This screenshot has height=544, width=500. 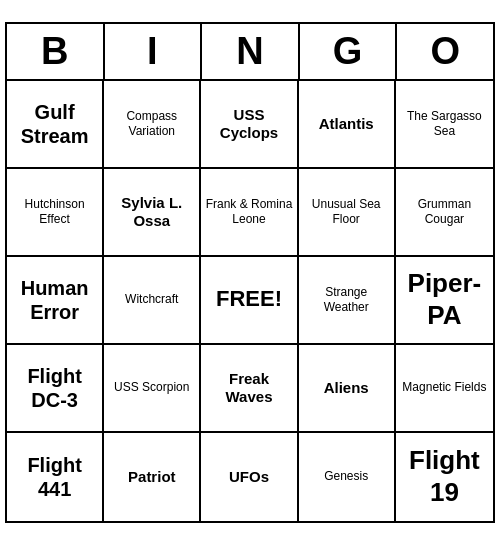 I want to click on bingo-cell-19: Magnetic Fields, so click(x=444, y=389).